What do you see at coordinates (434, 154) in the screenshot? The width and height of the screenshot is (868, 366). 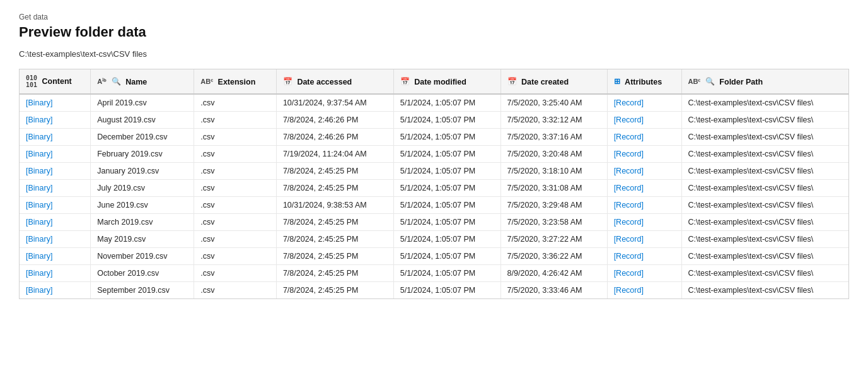 I see `table-row: [Binary]February 2019.csv.csv7/19/2024, …` at bounding box center [434, 154].